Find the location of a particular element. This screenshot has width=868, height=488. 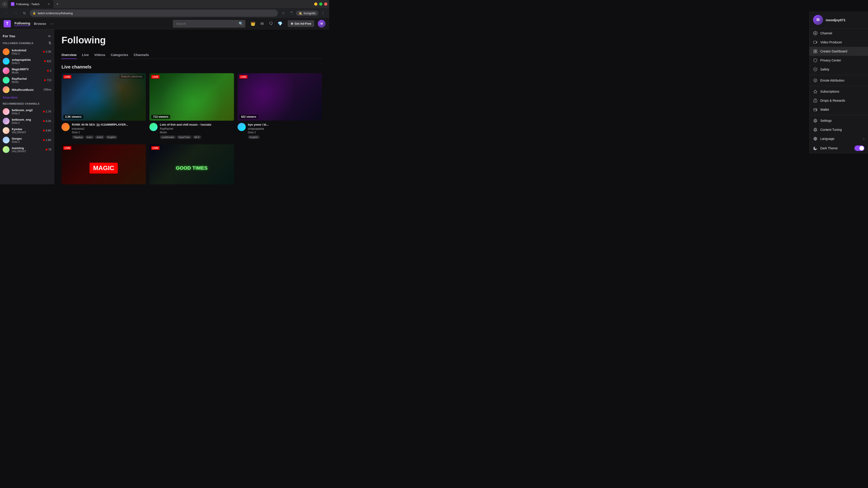

channel-card-kukudota2: LIVE 3.3K viewers RIVALRY.LINK/KUKU RANK… is located at coordinates (104, 106).